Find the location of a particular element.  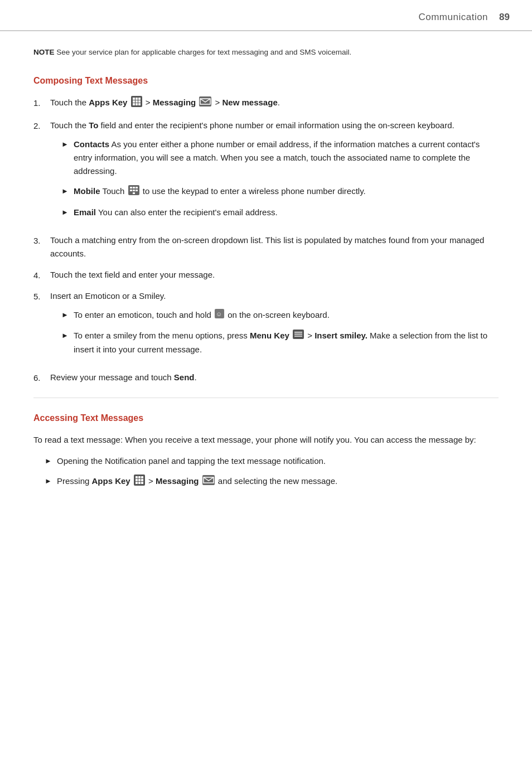

emoticon-hold-icon: ☺ is located at coordinates (220, 316).